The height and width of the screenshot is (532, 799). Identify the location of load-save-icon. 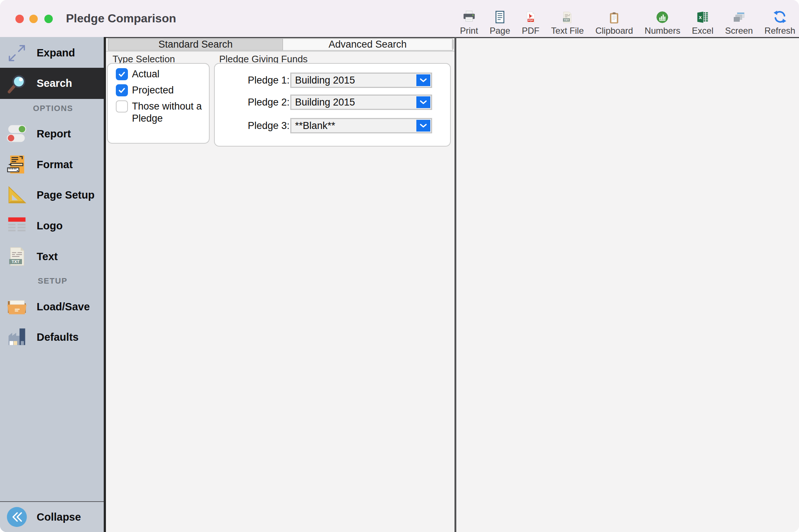
(17, 307).